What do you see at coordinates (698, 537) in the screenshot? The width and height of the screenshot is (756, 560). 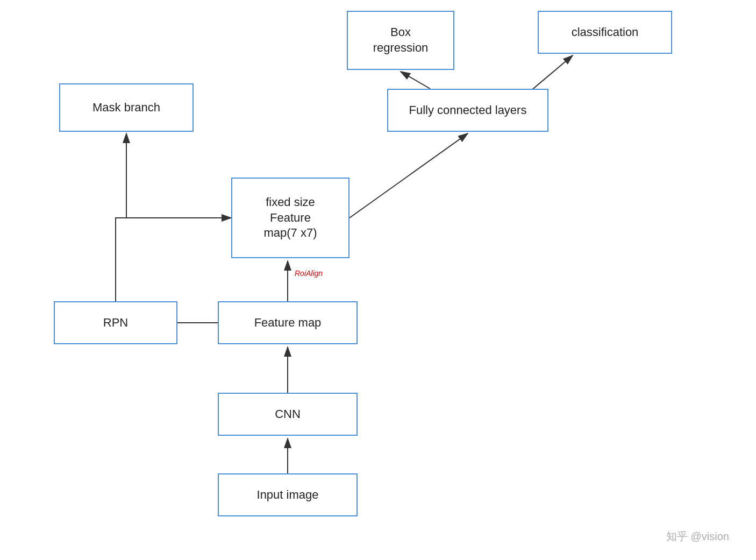 I see `watermark: 知乎 @vision` at bounding box center [698, 537].